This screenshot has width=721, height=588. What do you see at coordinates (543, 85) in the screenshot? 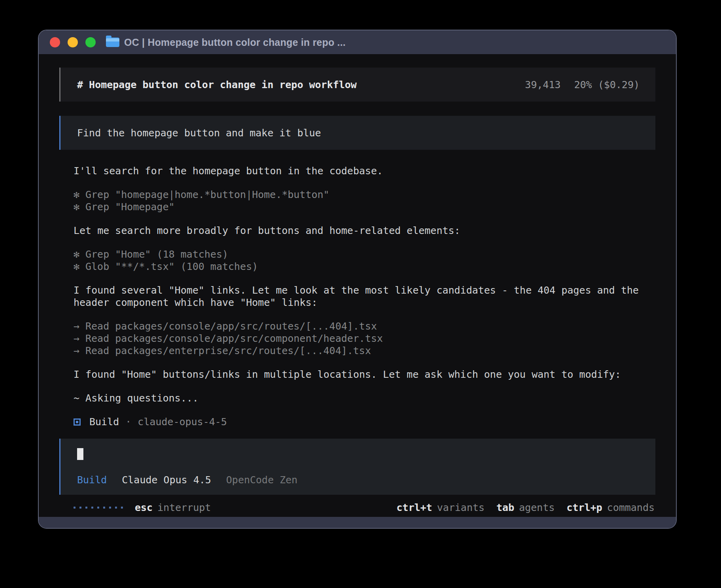
I see `token-count: 39,413` at bounding box center [543, 85].